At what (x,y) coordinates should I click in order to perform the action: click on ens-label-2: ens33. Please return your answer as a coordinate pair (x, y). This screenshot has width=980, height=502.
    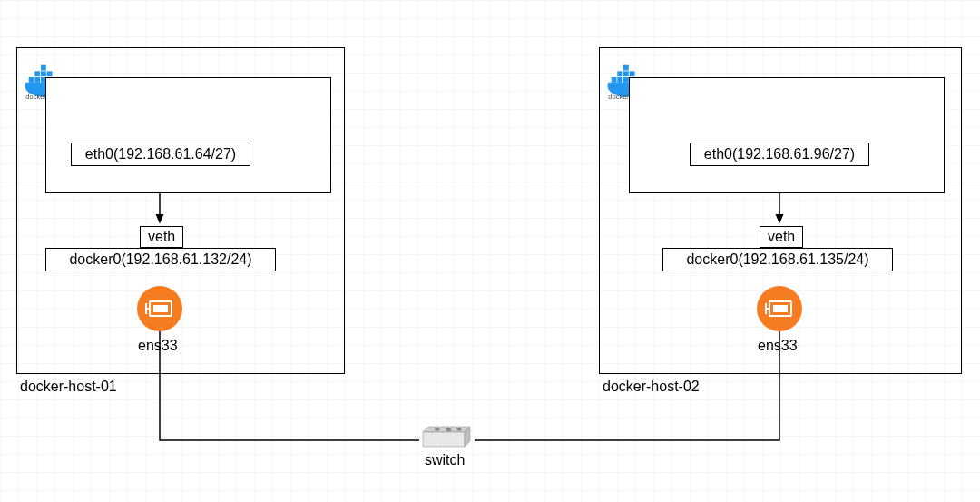
    Looking at the image, I should click on (778, 346).